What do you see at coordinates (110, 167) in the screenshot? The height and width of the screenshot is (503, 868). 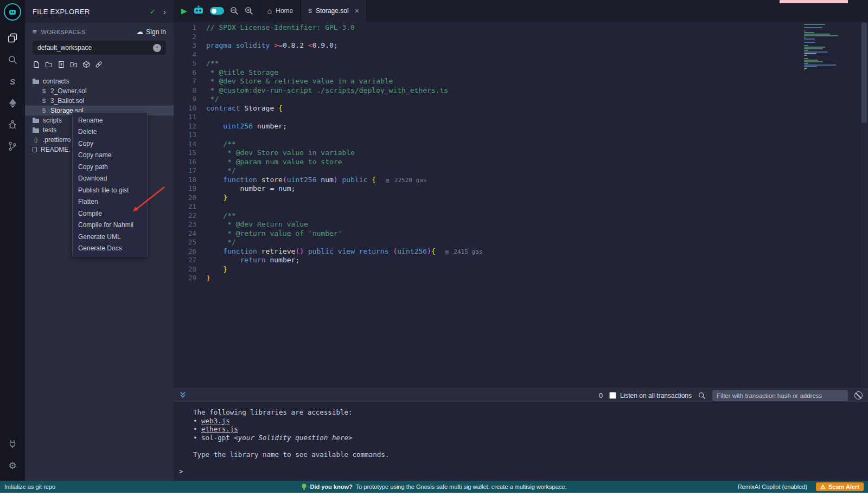 I see `context-menu-item-copy-path: Copy path` at bounding box center [110, 167].